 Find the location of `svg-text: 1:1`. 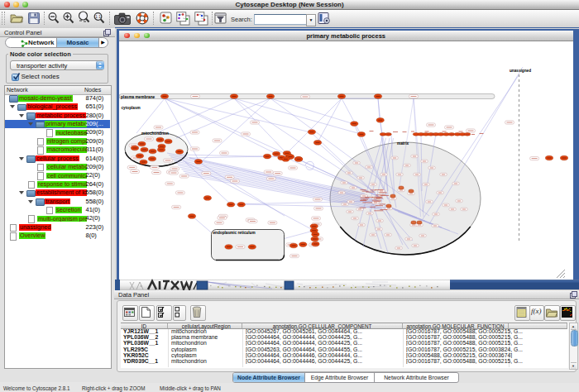

svg-text: 1:1 is located at coordinates (98, 17).